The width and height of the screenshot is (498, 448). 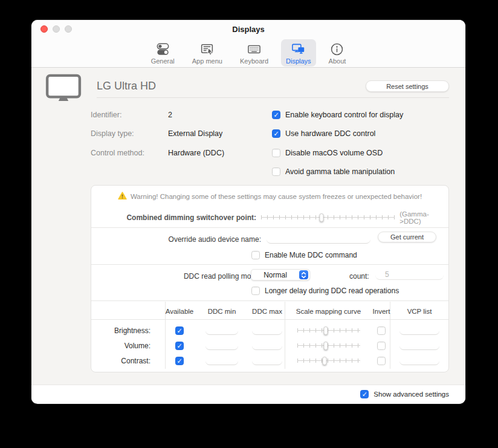 I want to click on hardware-ddc-checkbox, so click(x=276, y=134).